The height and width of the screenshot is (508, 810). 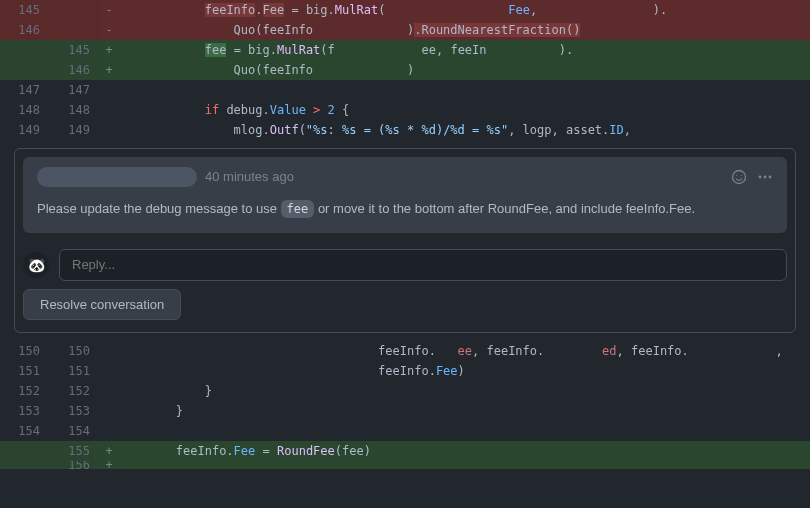 What do you see at coordinates (739, 177) in the screenshot?
I see `add-reaction-icon` at bounding box center [739, 177].